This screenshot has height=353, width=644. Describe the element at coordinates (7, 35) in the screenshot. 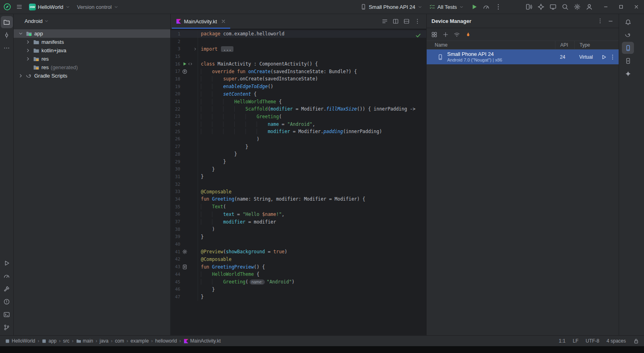

I see `commit-button` at that location.